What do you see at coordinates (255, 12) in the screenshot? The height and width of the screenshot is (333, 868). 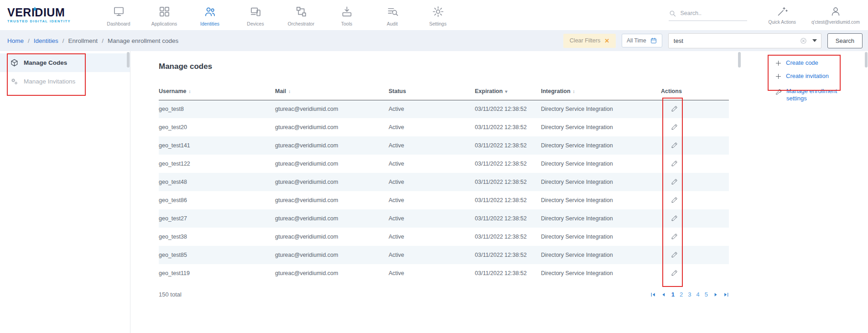 I see `devices-icon` at bounding box center [255, 12].